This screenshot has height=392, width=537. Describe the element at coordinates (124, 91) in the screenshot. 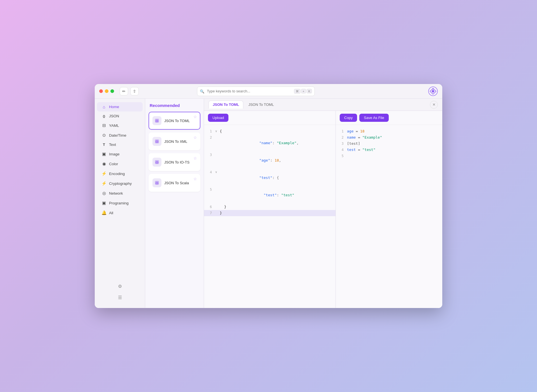

I see `edit-icon: ✏` at that location.